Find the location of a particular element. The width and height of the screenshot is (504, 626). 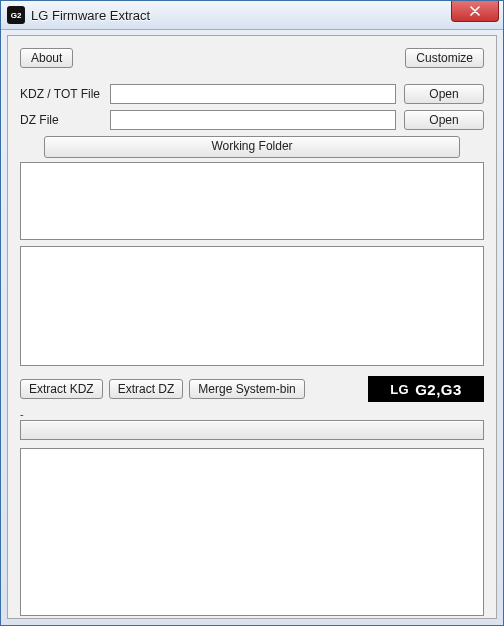

merge-system-bin-button: Merge System-bin is located at coordinates (246, 389).